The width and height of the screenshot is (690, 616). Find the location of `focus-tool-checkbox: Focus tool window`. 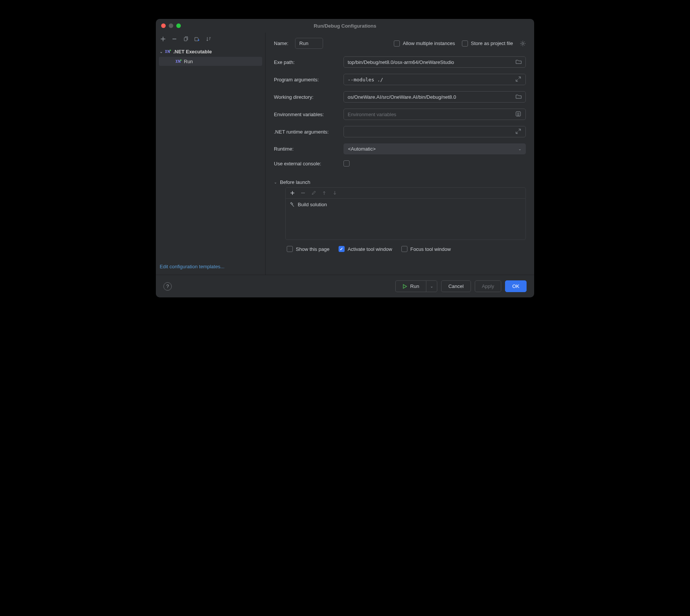

focus-tool-checkbox: Focus tool window is located at coordinates (426, 249).